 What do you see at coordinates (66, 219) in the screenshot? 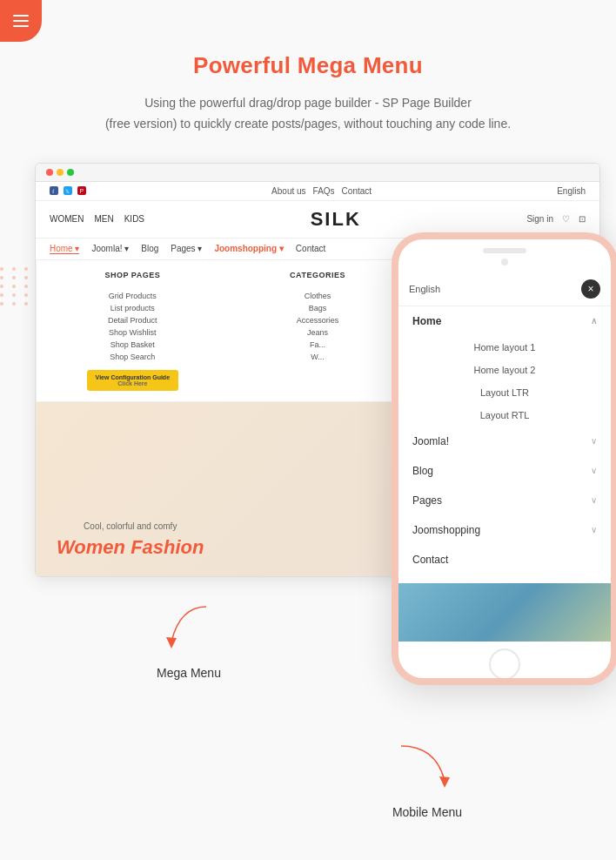
I see `women-nav: WOMEN` at bounding box center [66, 219].